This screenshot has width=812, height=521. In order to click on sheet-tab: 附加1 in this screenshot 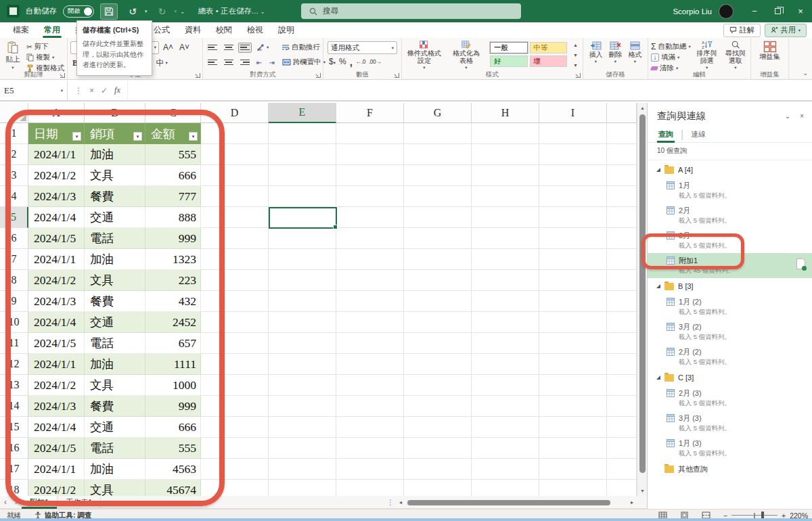, I will do `click(39, 502)`.